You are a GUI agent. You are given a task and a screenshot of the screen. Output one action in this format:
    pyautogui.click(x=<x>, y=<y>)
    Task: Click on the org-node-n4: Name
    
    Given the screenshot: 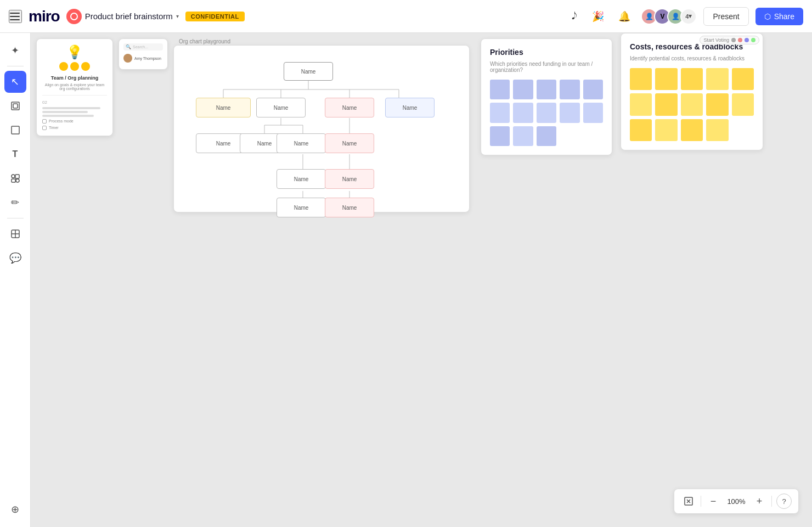 What is the action you would take?
    pyautogui.click(x=410, y=108)
    